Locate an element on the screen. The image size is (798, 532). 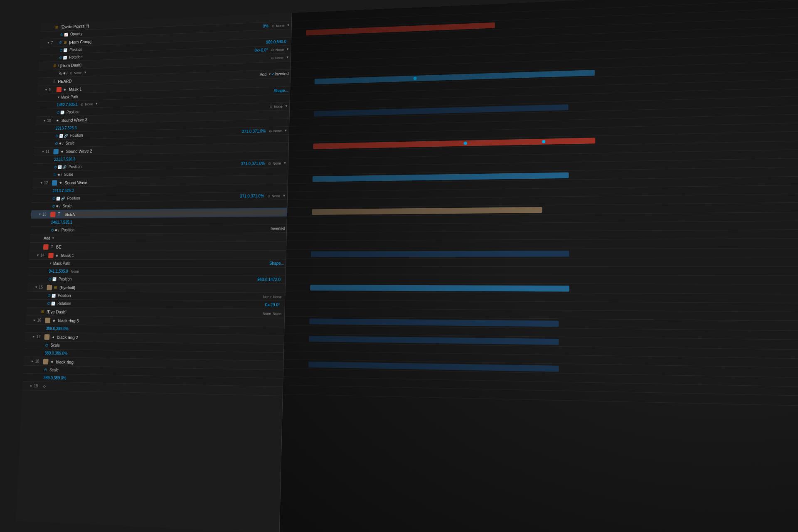
property-value: 960.0,1472.0 is located at coordinates (269, 279).